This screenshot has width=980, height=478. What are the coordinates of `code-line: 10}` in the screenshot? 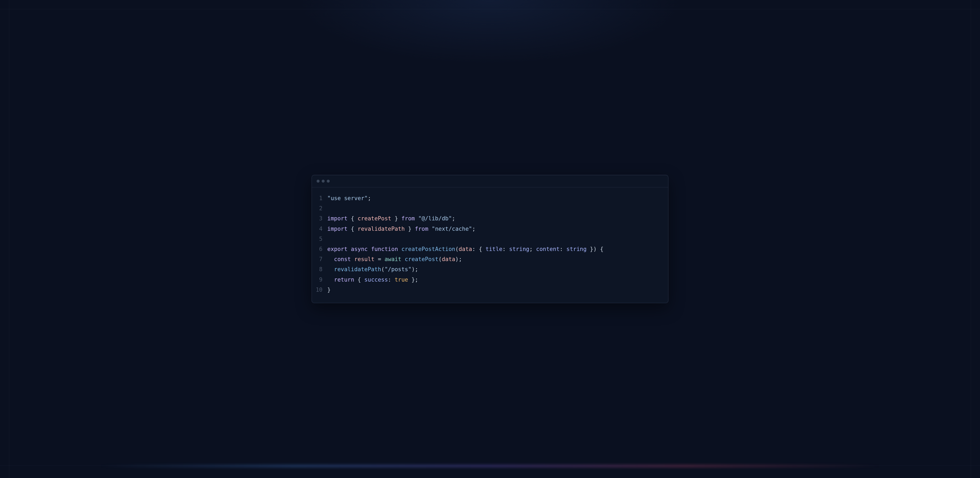 It's located at (489, 290).